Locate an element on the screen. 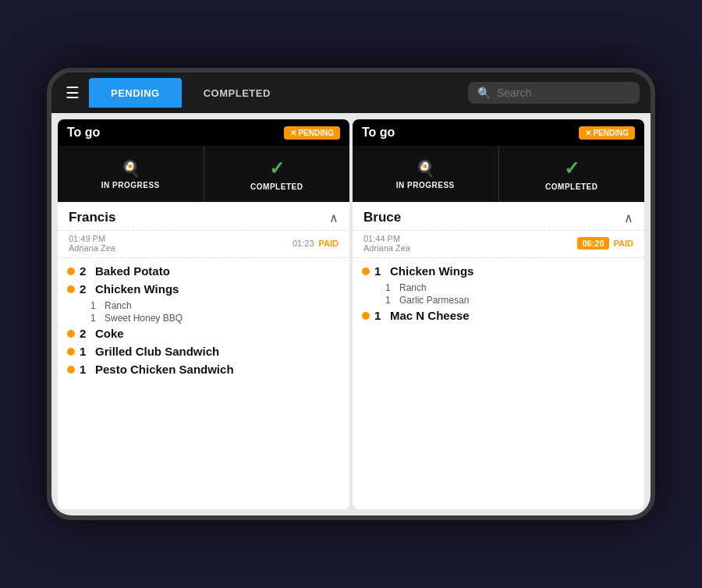  paid-label-2: PAID is located at coordinates (624, 243).